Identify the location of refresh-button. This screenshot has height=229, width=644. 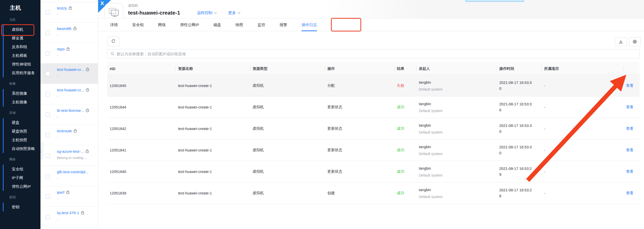
(113, 41).